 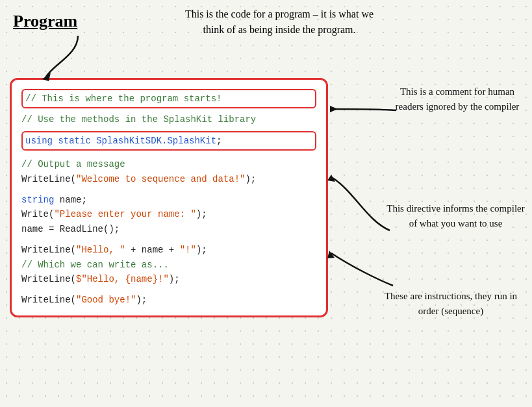 What do you see at coordinates (169, 214) in the screenshot?
I see `code-line-8: Write("Please enter your name: ");` at bounding box center [169, 214].